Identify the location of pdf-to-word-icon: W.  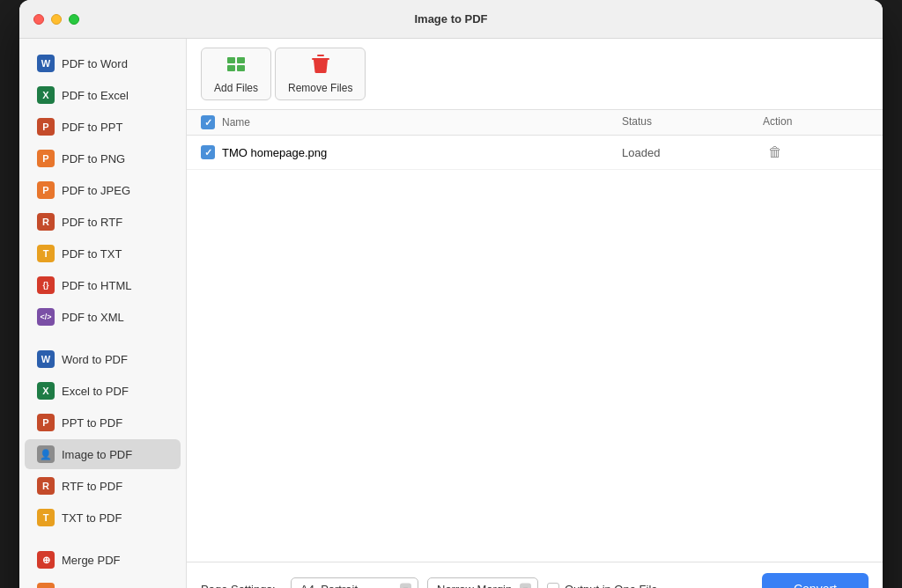
(46, 63).